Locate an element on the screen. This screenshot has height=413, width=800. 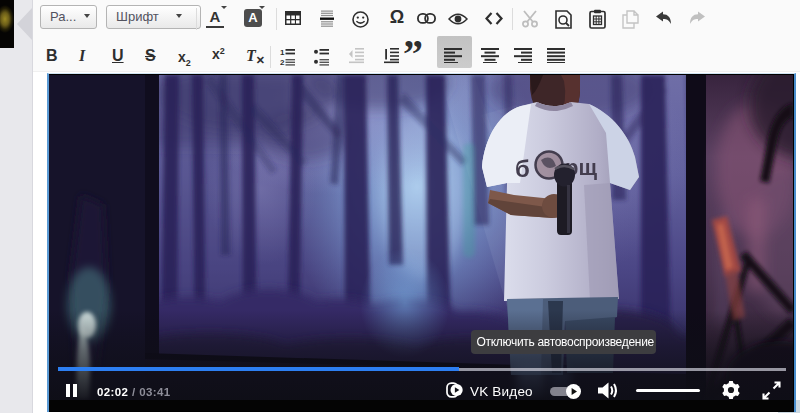
svg-text: 2 is located at coordinates (282, 62).